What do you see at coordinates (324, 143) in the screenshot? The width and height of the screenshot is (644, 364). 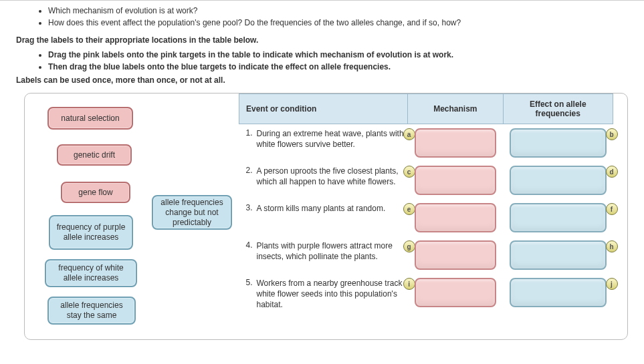 I see `event-cell: 1.During an extreme heat wave, plants wi…` at bounding box center [324, 143].